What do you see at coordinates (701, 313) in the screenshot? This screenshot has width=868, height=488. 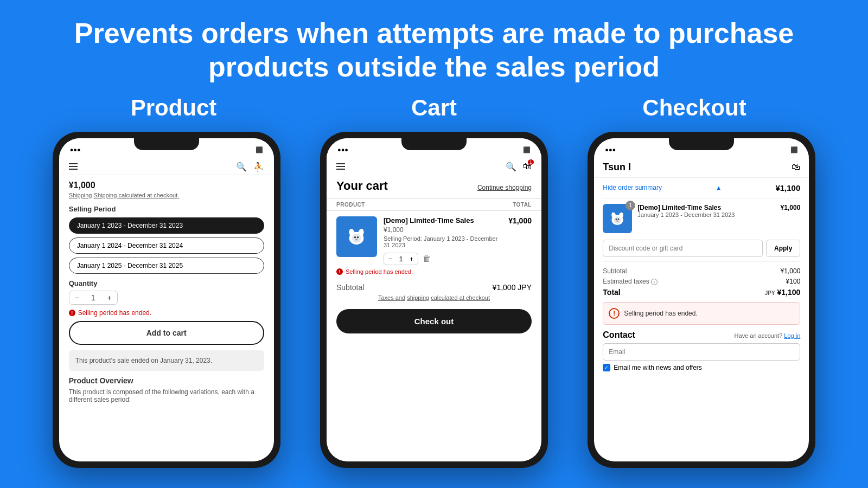 I see `checkout-error-box: ! Selling period has ended.` at bounding box center [701, 313].